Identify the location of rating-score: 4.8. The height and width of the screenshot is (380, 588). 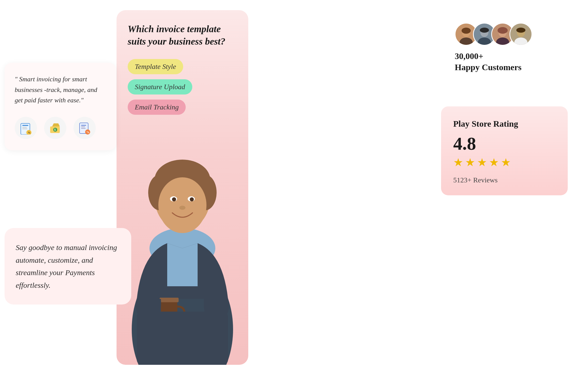
(504, 144).